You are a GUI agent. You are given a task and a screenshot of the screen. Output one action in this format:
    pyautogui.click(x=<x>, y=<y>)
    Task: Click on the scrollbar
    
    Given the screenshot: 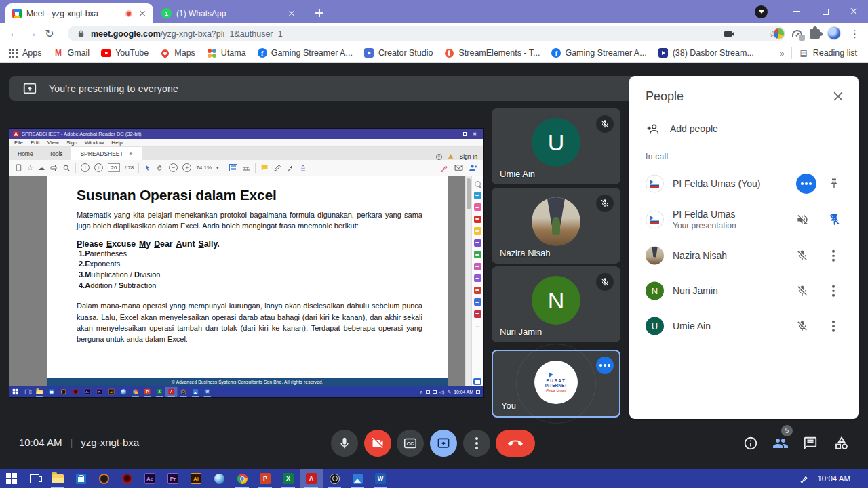 What is the action you would take?
    pyautogui.click(x=468, y=281)
    